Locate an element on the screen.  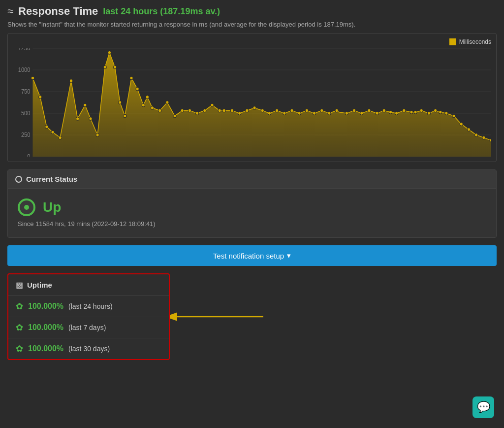
response-time-icon: ≈ is located at coordinates (10, 11).